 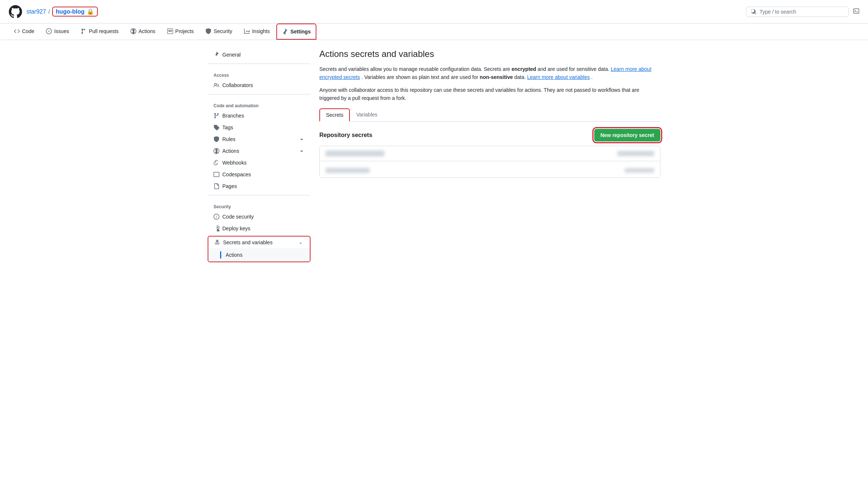 I want to click on repo-nav: Code Issues Pull requests Actions Projec…, so click(x=434, y=32).